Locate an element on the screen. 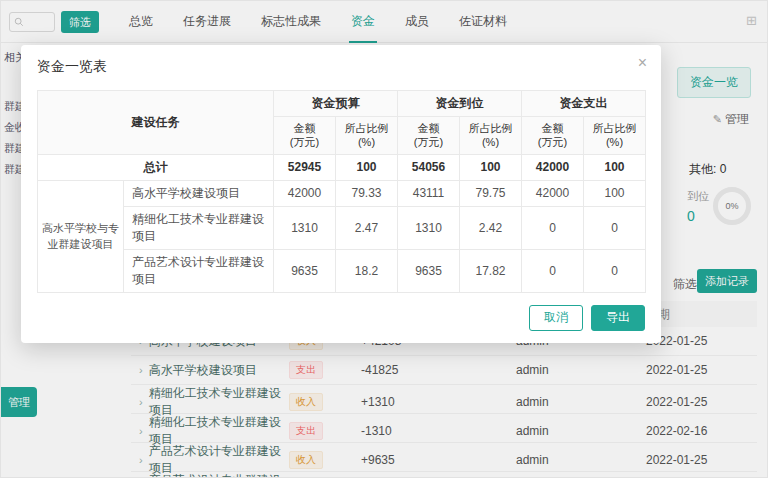 This screenshot has width=768, height=478. table-row: 高水平学校与专业群建设项目 高水平学校建设项目 42000 79.33 4311… is located at coordinates (342, 193).